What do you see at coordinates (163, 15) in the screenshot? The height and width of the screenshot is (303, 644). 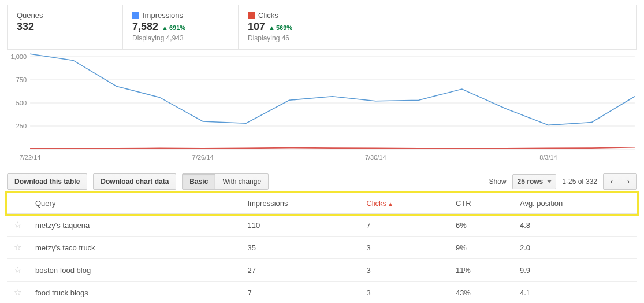 I see `card-impressions-label: Impressions` at bounding box center [163, 15].